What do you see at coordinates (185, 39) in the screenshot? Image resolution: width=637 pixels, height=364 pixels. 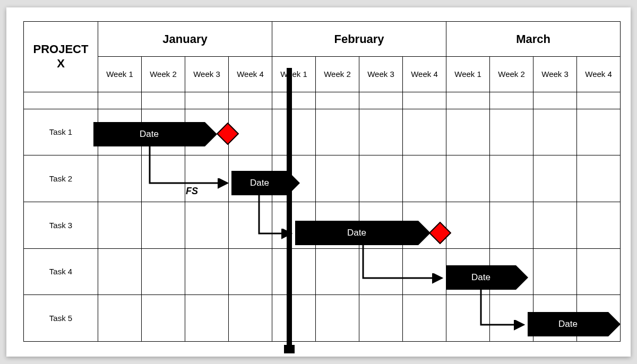 I see `month-header-jan: January` at bounding box center [185, 39].